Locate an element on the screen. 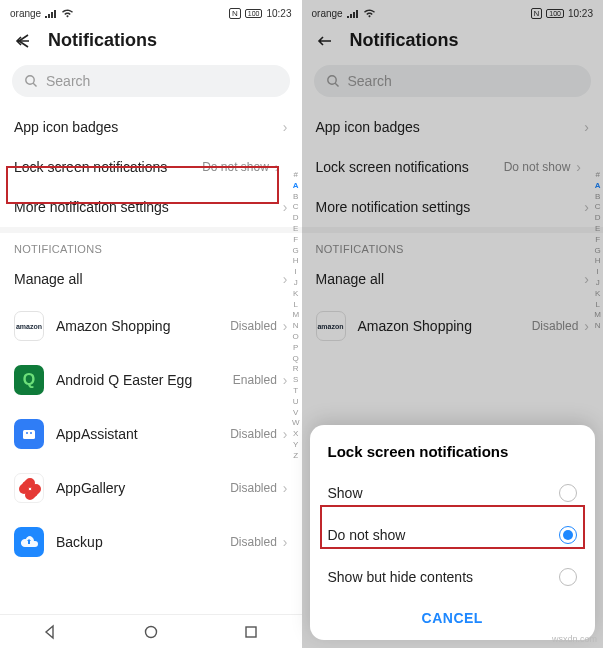  app-row-backup: Backup Disabled› is located at coordinates (151, 542).